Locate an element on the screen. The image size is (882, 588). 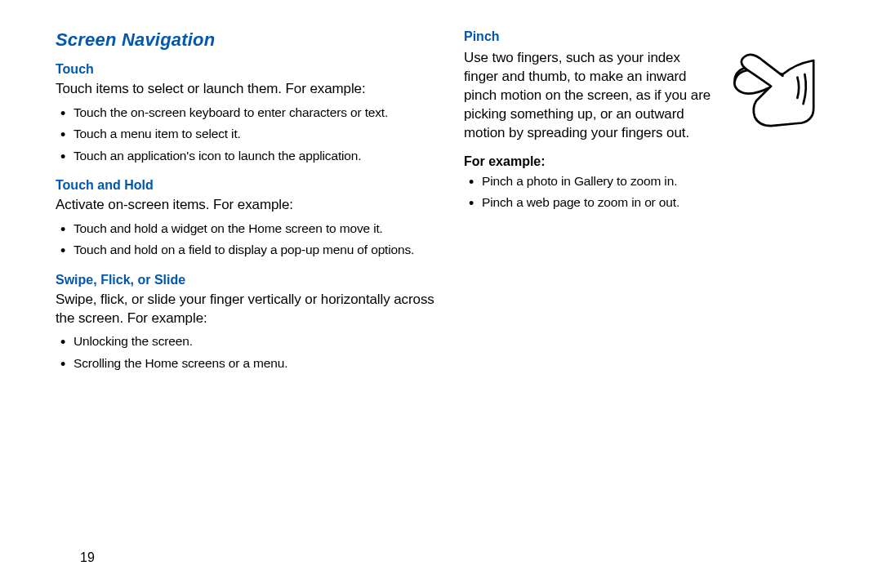
swipe-list: Unlocking the screen. Scrolling the Home… is located at coordinates (247, 353).